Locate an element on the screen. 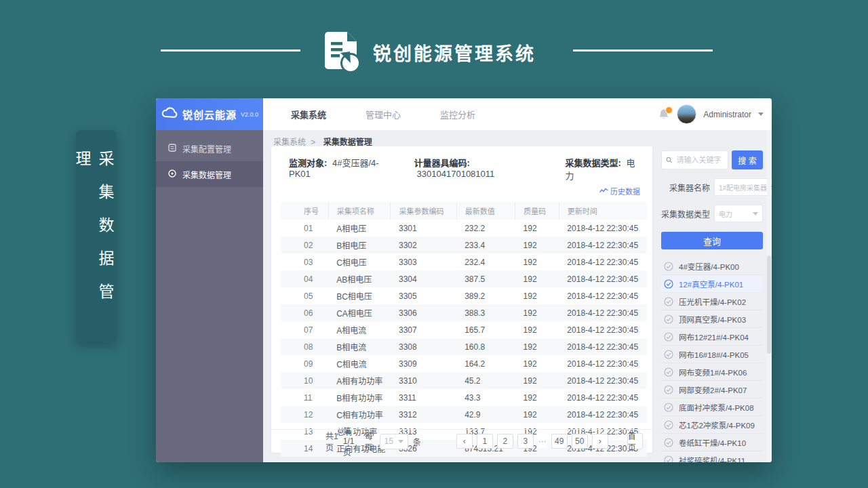  monitor-object-label: 监测对象: is located at coordinates (308, 163).